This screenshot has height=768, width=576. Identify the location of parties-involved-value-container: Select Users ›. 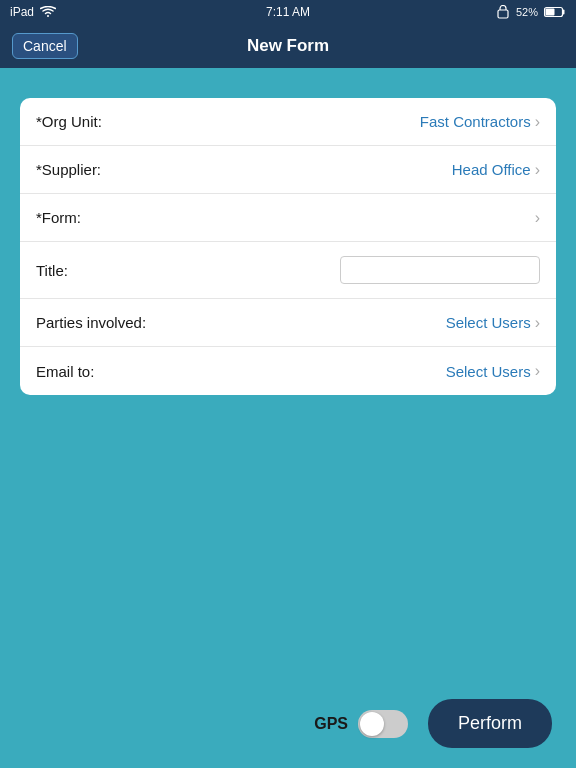
(493, 323).